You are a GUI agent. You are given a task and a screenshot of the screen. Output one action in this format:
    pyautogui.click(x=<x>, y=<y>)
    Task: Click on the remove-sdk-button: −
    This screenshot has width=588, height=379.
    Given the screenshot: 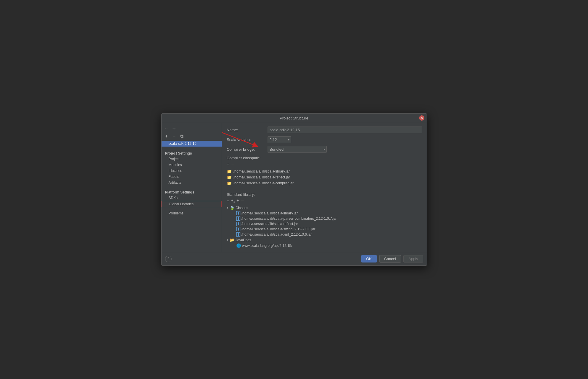 What is the action you would take?
    pyautogui.click(x=174, y=136)
    